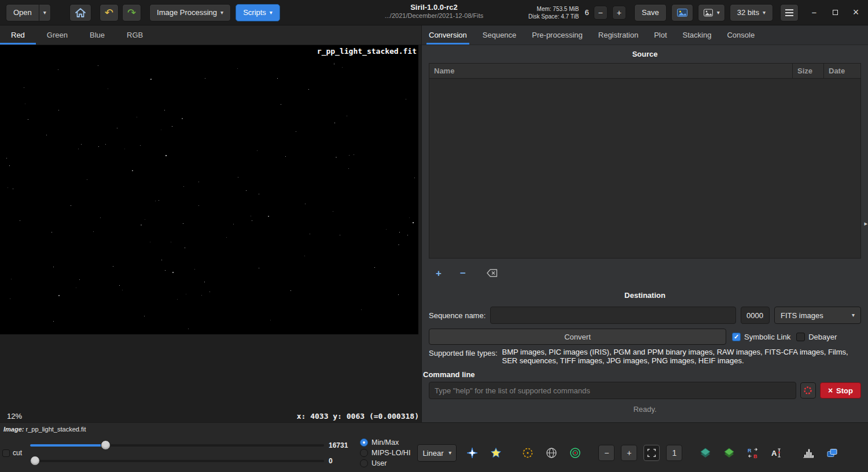 This screenshot has width=868, height=472. I want to click on debayer-option: Debayer, so click(816, 337).